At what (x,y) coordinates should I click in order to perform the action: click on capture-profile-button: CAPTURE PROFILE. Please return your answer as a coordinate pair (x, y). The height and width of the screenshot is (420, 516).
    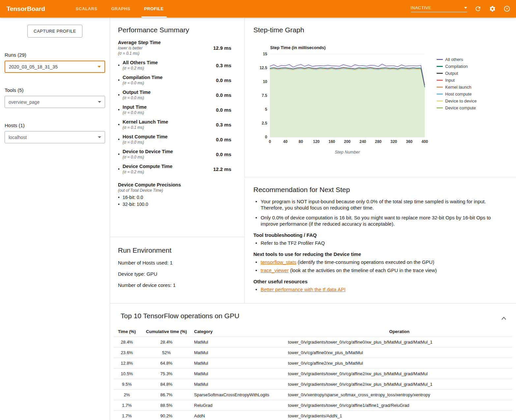
    Looking at the image, I should click on (55, 31).